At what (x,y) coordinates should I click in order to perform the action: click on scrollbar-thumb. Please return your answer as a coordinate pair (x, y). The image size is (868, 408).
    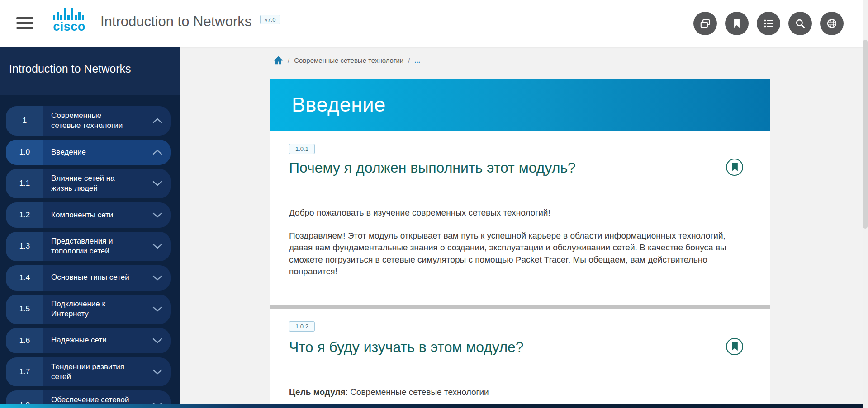
    Looking at the image, I should click on (865, 134).